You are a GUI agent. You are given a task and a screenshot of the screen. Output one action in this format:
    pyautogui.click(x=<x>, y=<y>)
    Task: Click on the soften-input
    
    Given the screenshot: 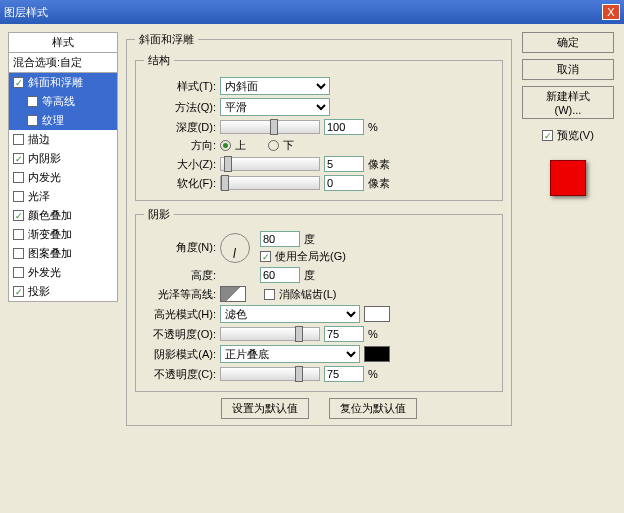 What is the action you would take?
    pyautogui.click(x=344, y=183)
    